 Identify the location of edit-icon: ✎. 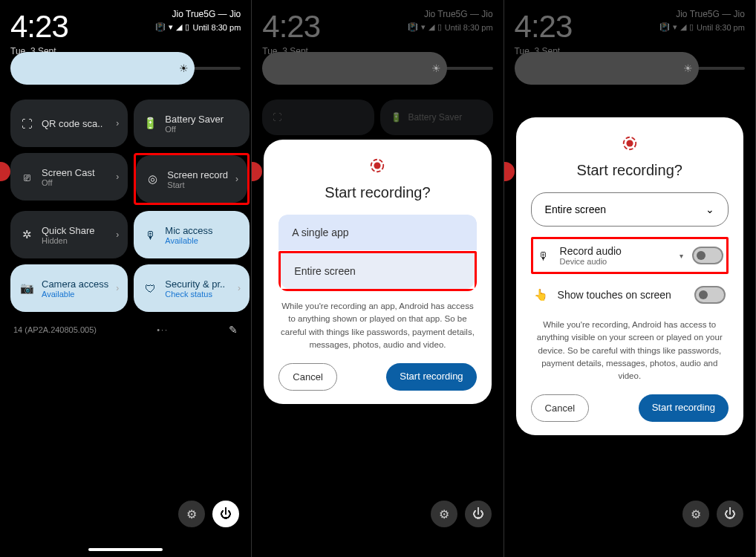
(233, 330).